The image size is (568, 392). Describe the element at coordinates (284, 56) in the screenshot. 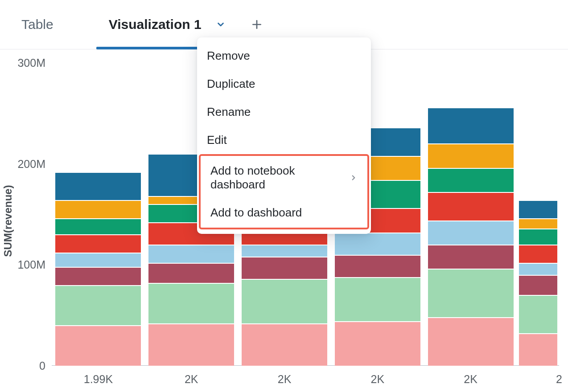

I see `menu-item-remove: Remove` at that location.